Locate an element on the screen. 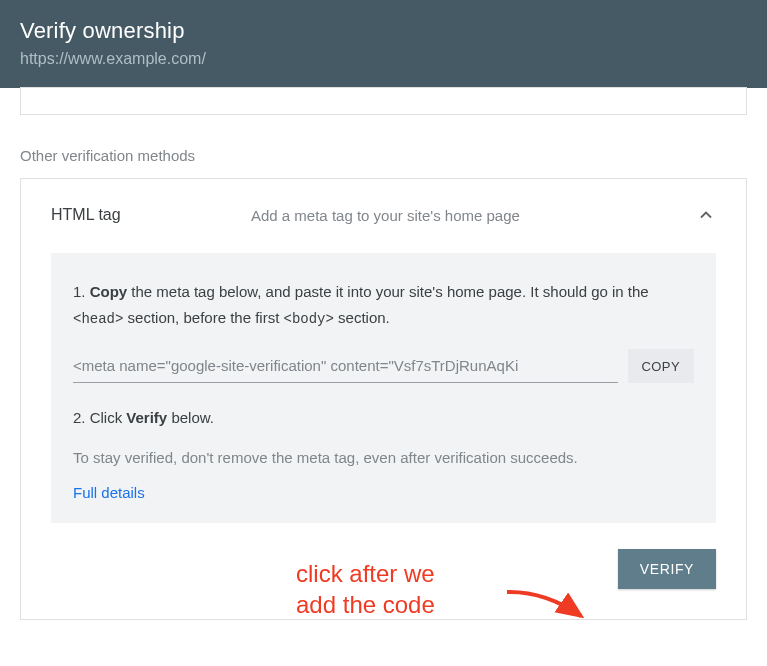  verify-row: VERIFY is located at coordinates (384, 569).